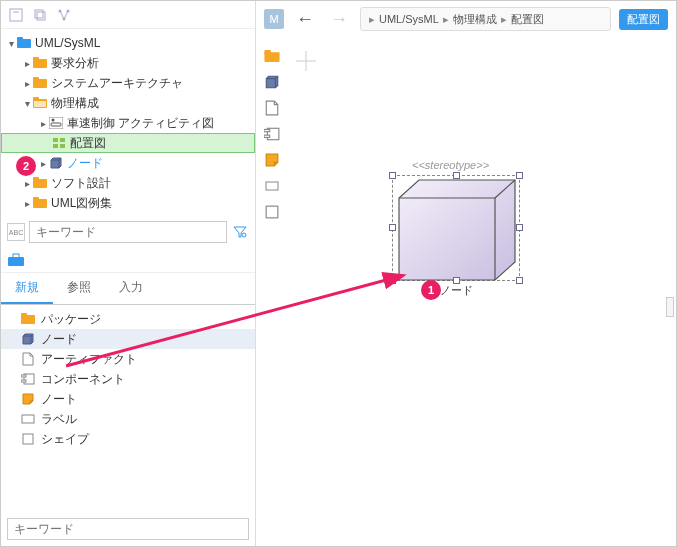 The image size is (677, 547). Describe the element at coordinates (28, 419) in the screenshot. I see `label-icon` at that location.